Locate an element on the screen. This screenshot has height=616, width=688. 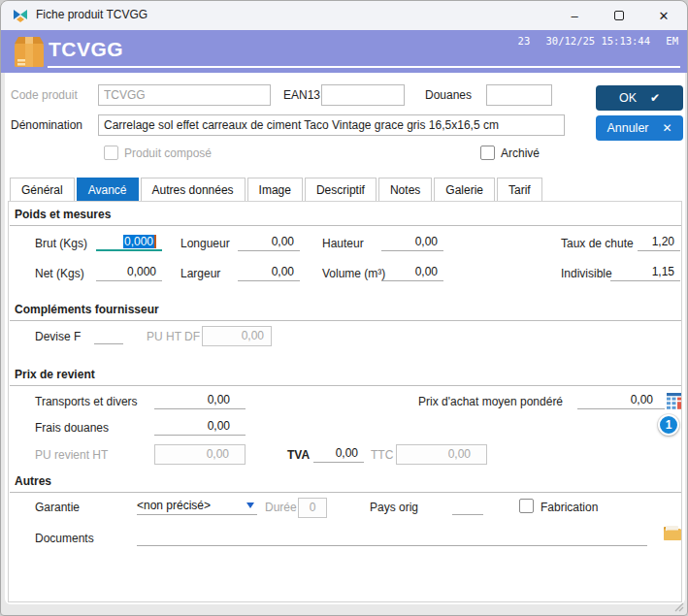
net-input: 0,000 is located at coordinates (129, 273).